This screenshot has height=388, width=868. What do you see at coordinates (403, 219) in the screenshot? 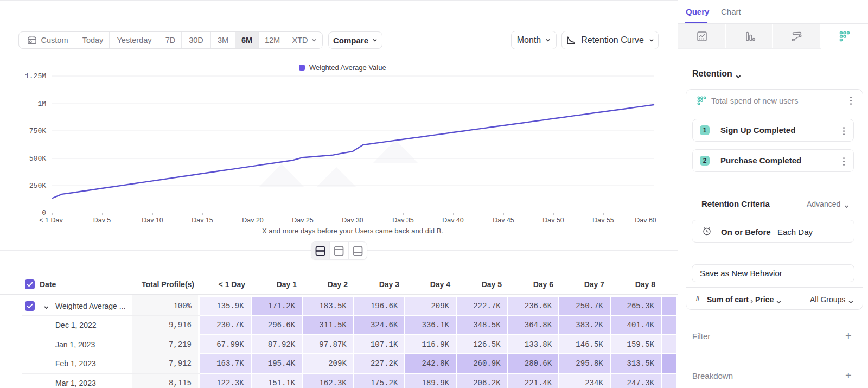
I see `svg-text: Day 35` at bounding box center [403, 219].